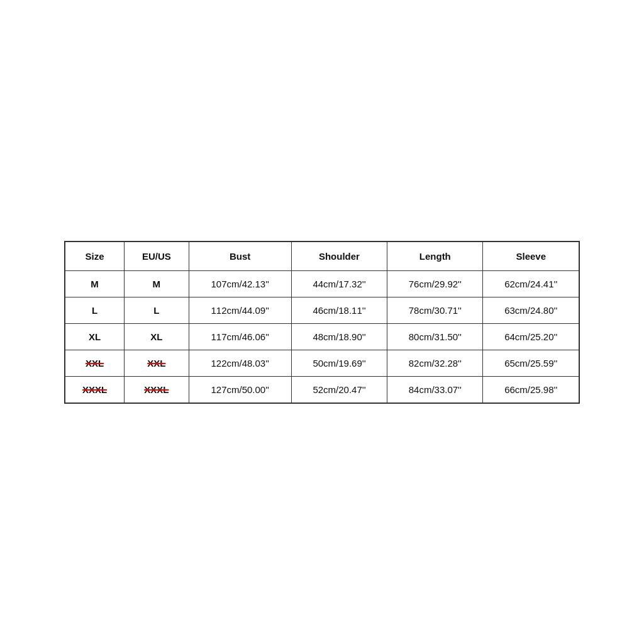 This screenshot has height=644, width=644. What do you see at coordinates (157, 310) in the screenshot?
I see `cell-eu-us: L` at bounding box center [157, 310].